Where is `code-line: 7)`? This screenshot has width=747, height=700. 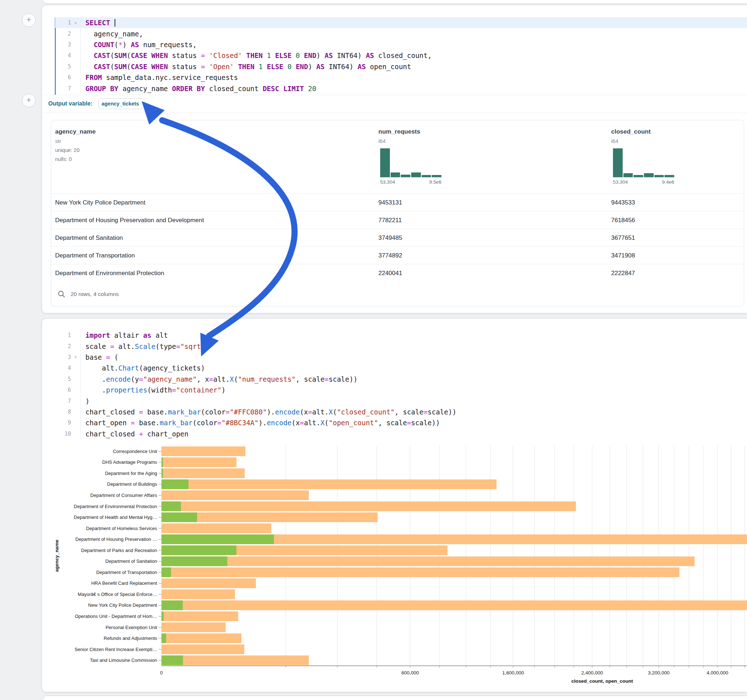 code-line: 7) is located at coordinates (395, 401).